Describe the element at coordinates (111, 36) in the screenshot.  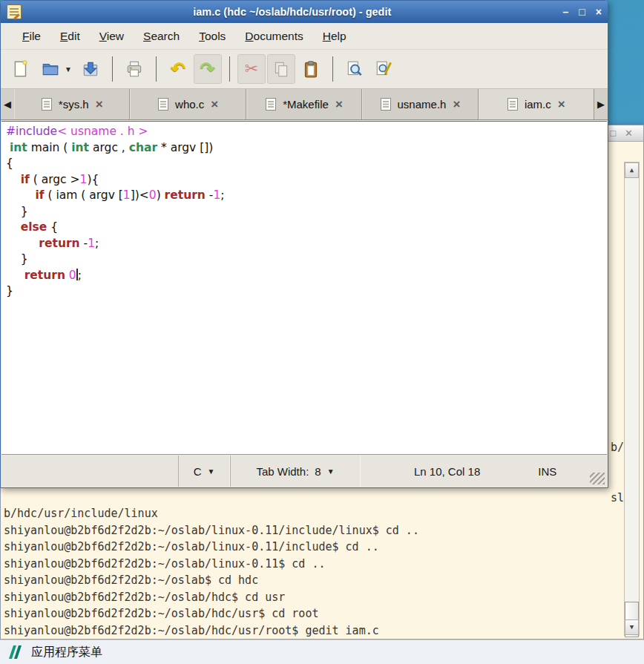
I see `menu-view: View` at that location.